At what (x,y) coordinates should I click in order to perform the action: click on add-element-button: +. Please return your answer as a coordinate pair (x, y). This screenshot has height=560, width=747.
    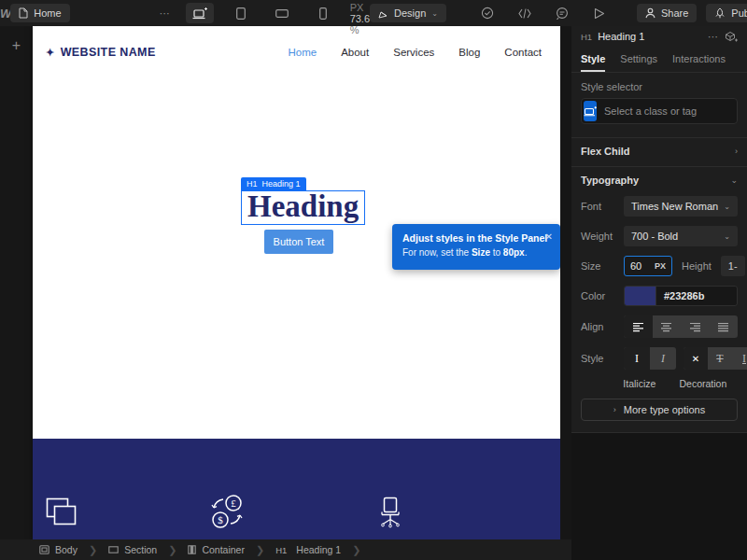
    Looking at the image, I should click on (17, 46).